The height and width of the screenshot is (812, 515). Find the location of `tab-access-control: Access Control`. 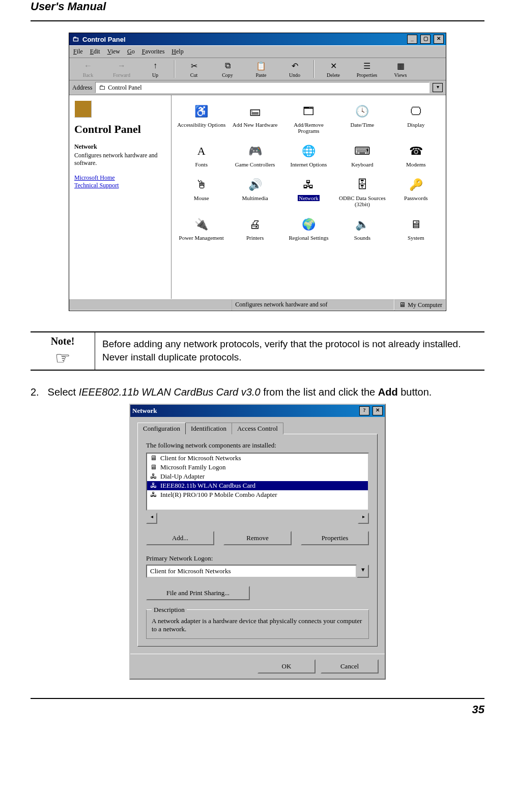

tab-access-control: Access Control is located at coordinates (258, 429).